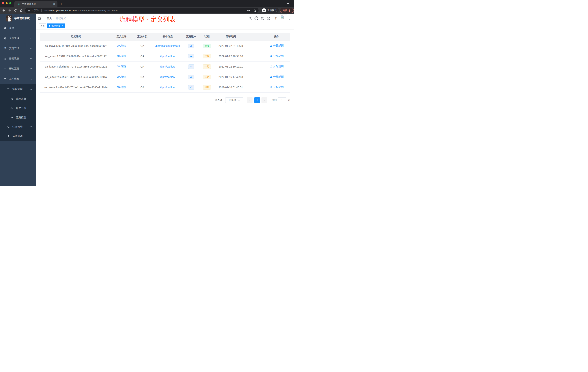 The image size is (588, 372). What do you see at coordinates (168, 37) in the screenshot?
I see `col-form: 表单信息` at bounding box center [168, 37].